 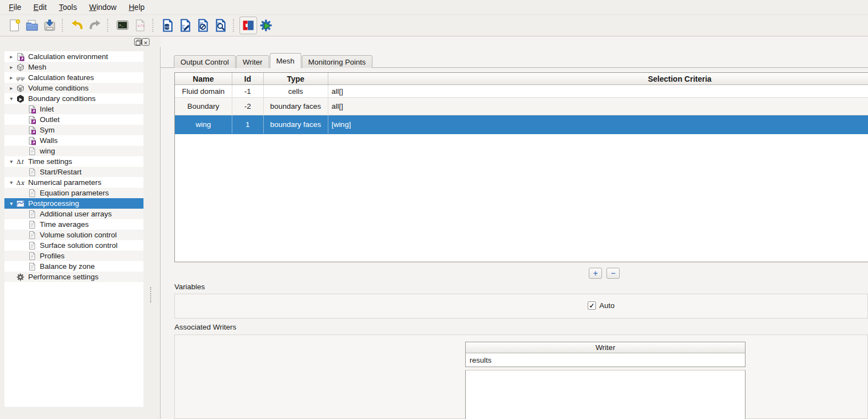 What do you see at coordinates (21, 67) in the screenshot?
I see `mesh-cube-icon` at bounding box center [21, 67].